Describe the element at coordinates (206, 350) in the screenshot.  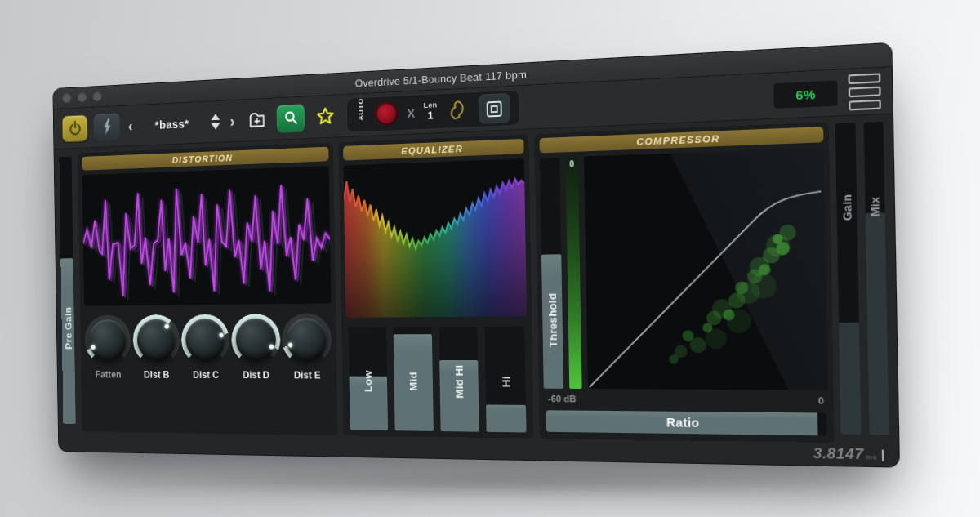
I see `knob-dist-c: Dist C` at that location.